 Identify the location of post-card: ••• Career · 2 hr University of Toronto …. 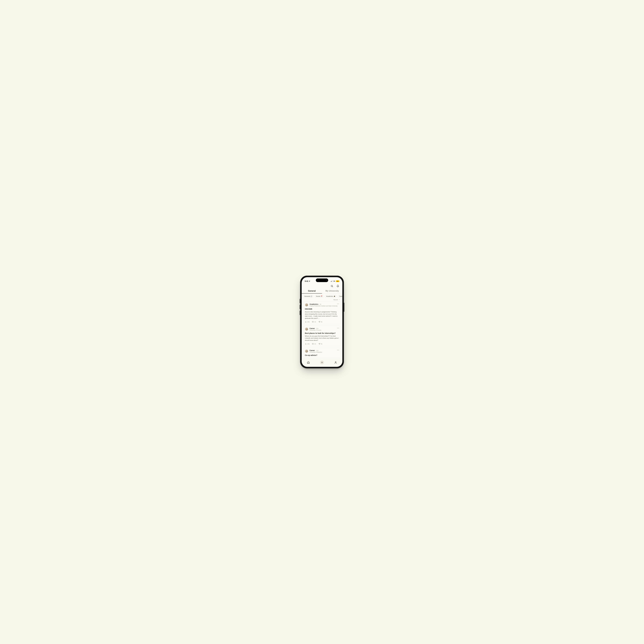
(322, 336).